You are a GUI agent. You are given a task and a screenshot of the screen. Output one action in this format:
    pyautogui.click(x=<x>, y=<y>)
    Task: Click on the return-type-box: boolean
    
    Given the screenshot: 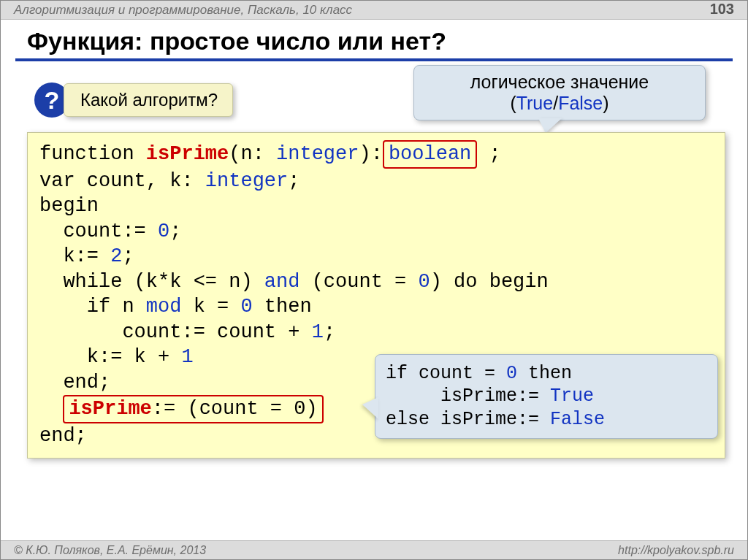 What is the action you would take?
    pyautogui.click(x=430, y=155)
    